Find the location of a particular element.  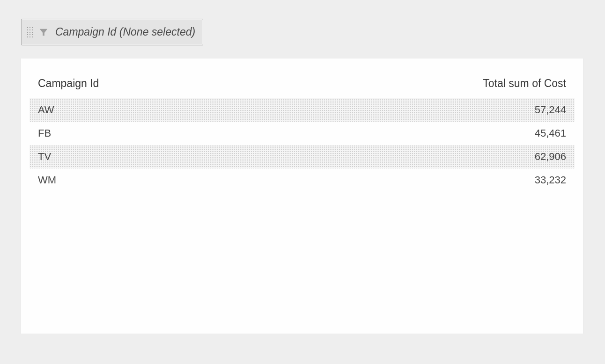

column-header-campaign-id: Campaign Id is located at coordinates (68, 83).